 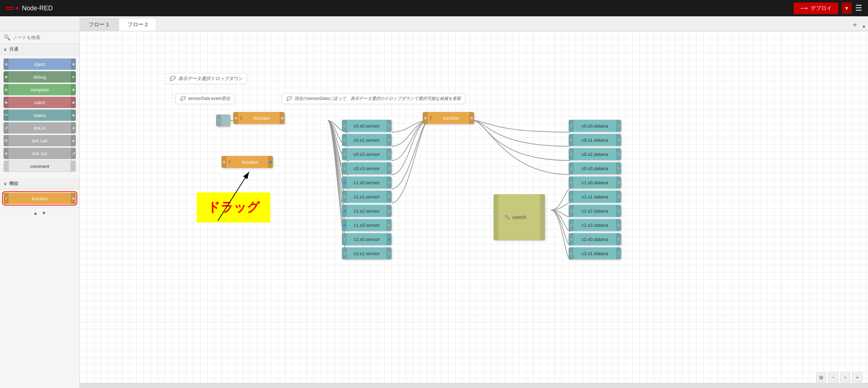 I want to click on sidebar-node-linkcall: ⟳ link call, so click(x=40, y=141).